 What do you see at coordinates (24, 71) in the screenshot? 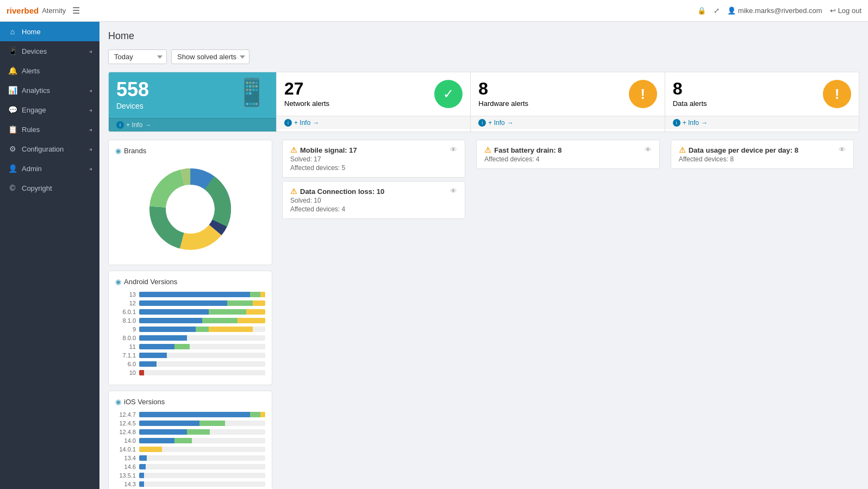
I see `sidebar-item-left: 🔔 Alerts` at bounding box center [24, 71].